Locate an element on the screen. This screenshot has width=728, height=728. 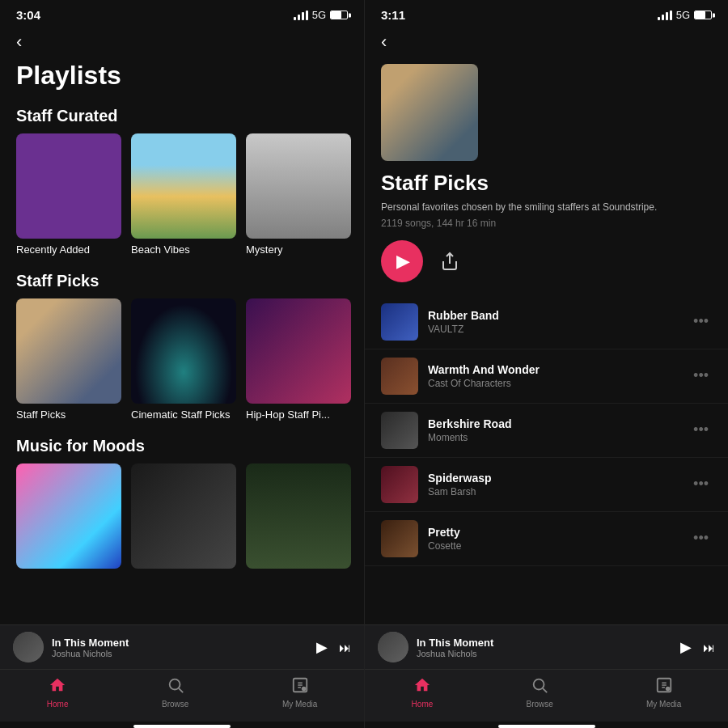
detail-meta: 2119 songs, 144 hr 16 min is located at coordinates (547, 223).